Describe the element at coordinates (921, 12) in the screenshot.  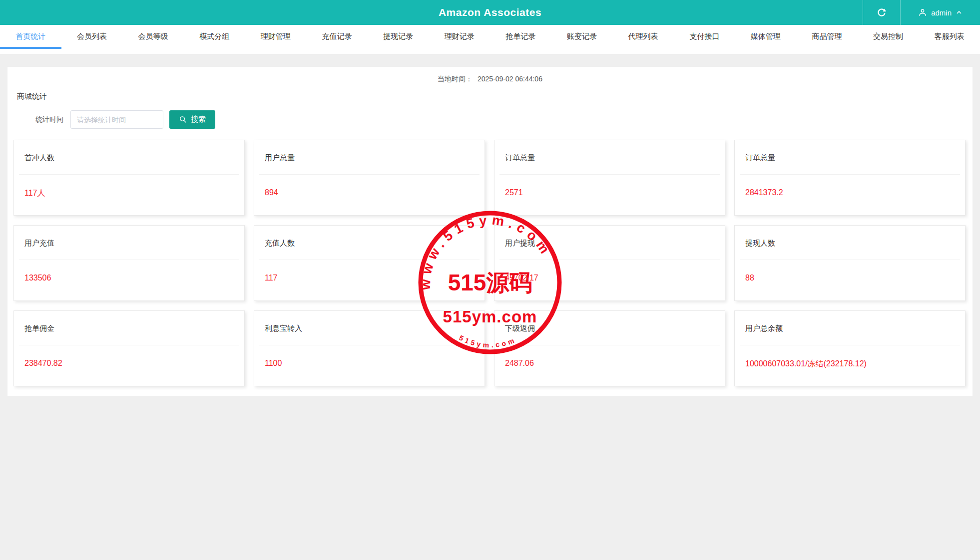
I see `topbar-controls: admin` at that location.